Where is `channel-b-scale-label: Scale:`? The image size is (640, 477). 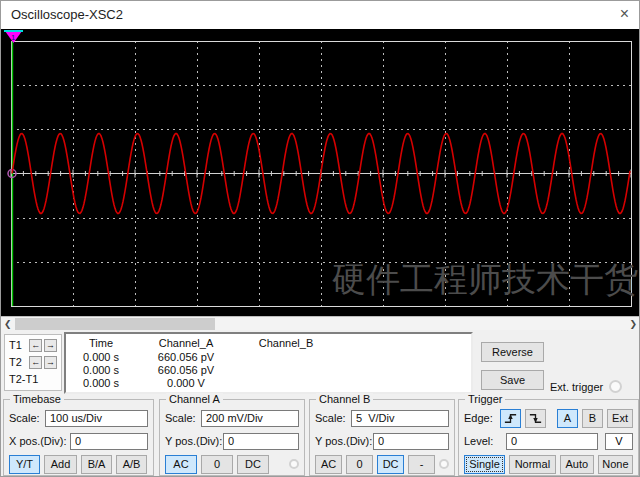
channel-b-scale-label: Scale: is located at coordinates (330, 418).